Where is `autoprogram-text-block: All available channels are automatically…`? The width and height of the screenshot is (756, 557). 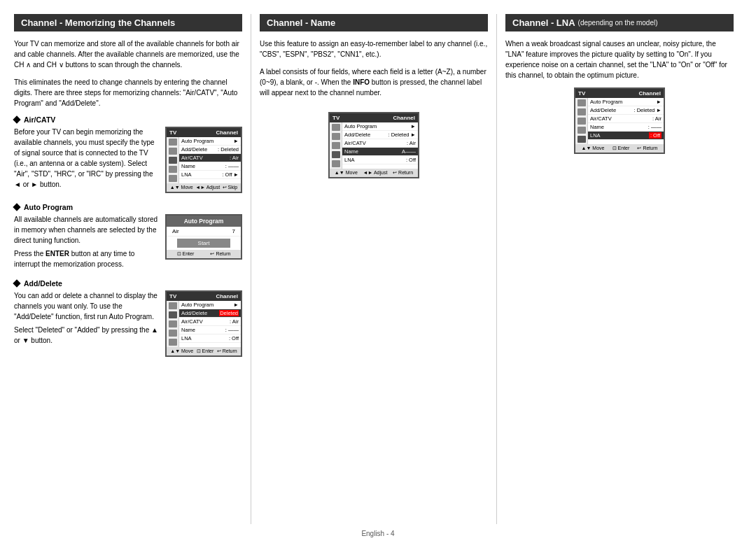
autoprogram-text-block: All available channels are automatically… is located at coordinates (86, 242).